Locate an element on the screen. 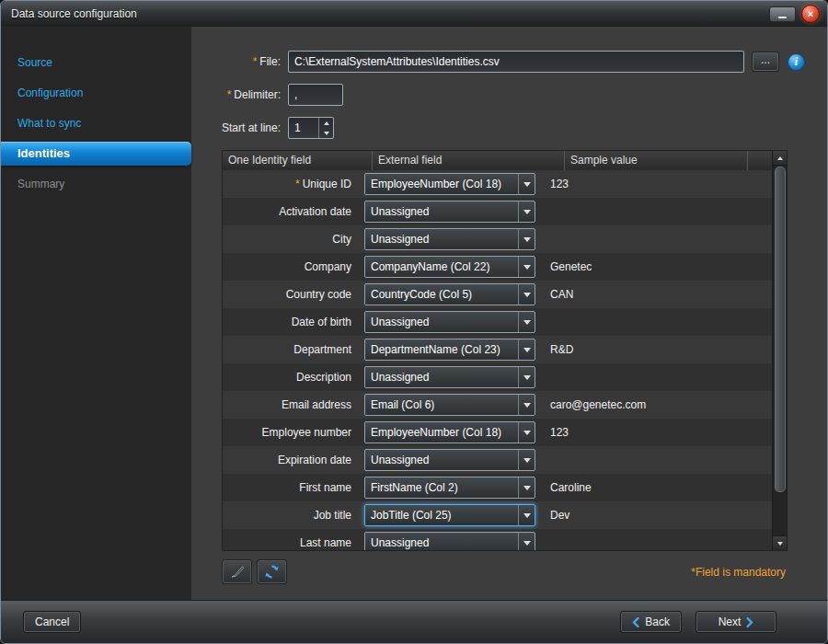 This screenshot has width=828, height=644. dropdown-selected-value: FirstName (Col 2) is located at coordinates (442, 488).